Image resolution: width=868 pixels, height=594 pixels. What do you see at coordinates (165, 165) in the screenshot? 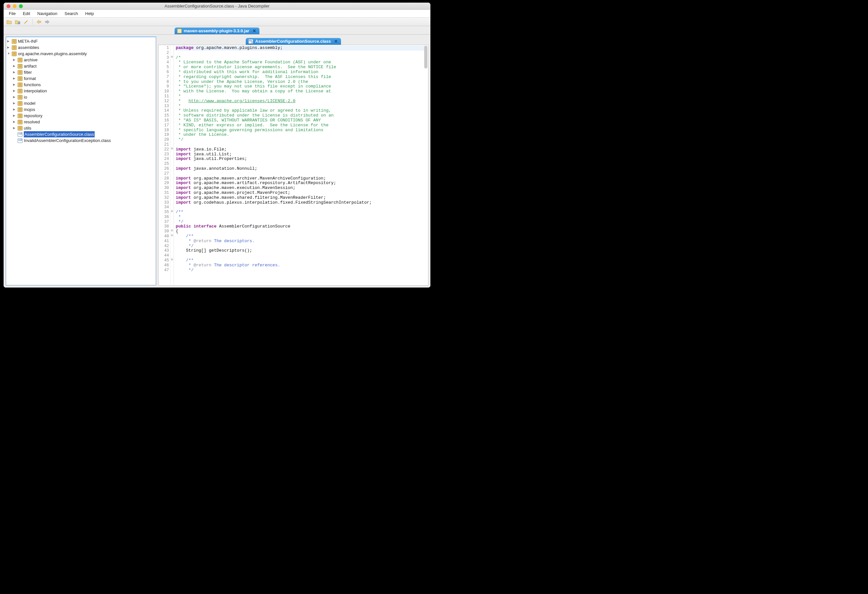
I see `line-number-gutter: 1 2 3 4 5 6 7 8 9 10 11 12 13 14 15 16 1…` at bounding box center [165, 165].